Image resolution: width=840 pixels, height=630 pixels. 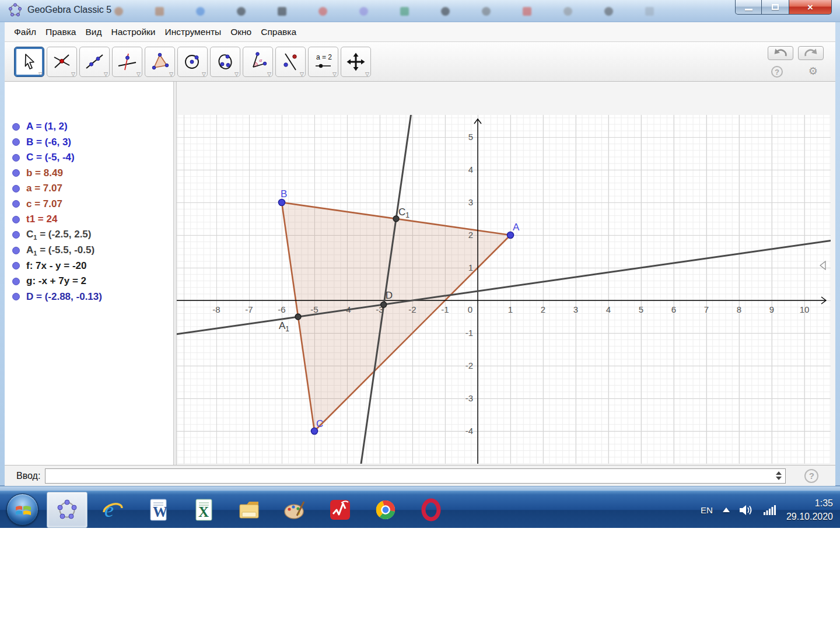 What do you see at coordinates (811, 53) in the screenshot?
I see `redo-button` at bounding box center [811, 53].